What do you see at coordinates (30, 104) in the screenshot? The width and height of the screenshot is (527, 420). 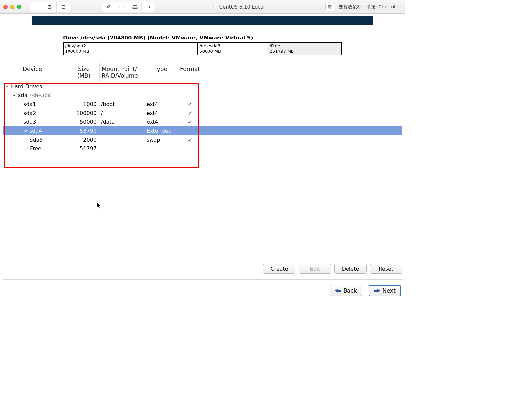 I see `partition-name: sda1` at bounding box center [30, 104].